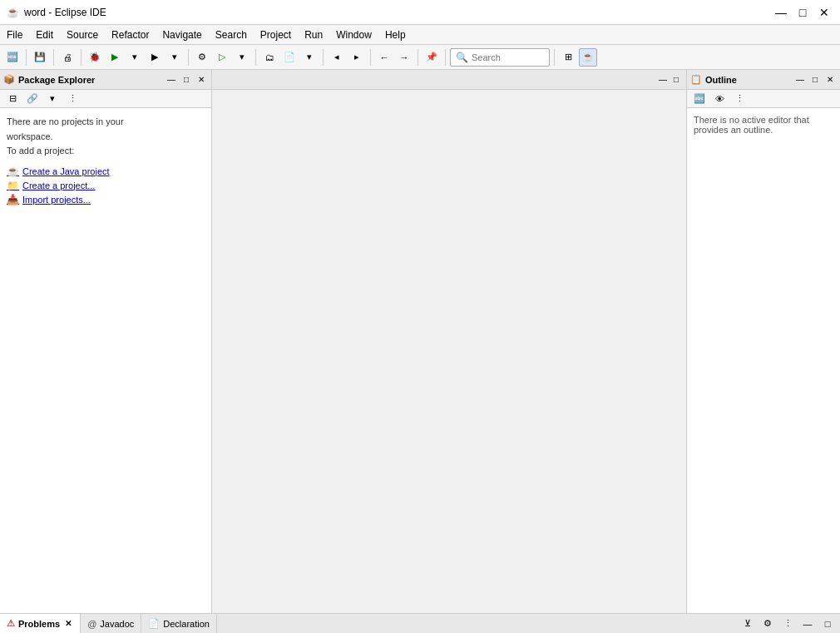 This screenshot has height=633, width=840. What do you see at coordinates (404, 57) in the screenshot?
I see `forward-button: →` at bounding box center [404, 57].